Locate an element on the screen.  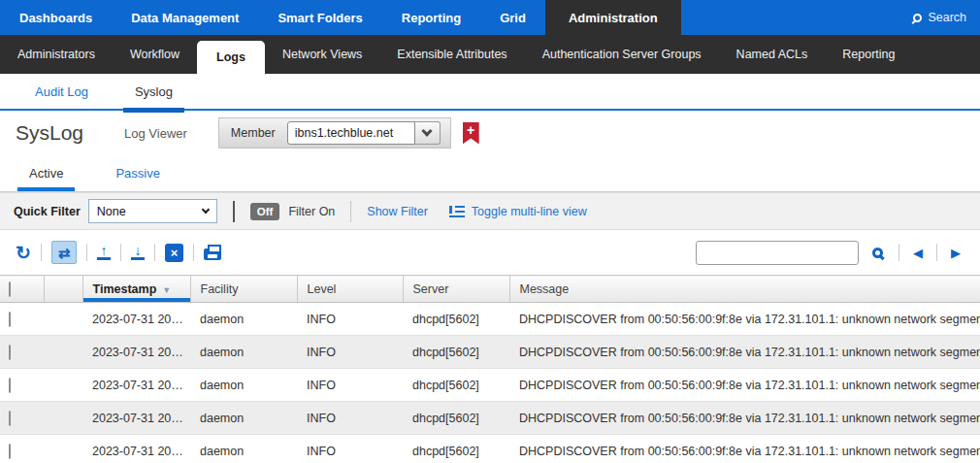
member-dropdown-button is located at coordinates (428, 133).